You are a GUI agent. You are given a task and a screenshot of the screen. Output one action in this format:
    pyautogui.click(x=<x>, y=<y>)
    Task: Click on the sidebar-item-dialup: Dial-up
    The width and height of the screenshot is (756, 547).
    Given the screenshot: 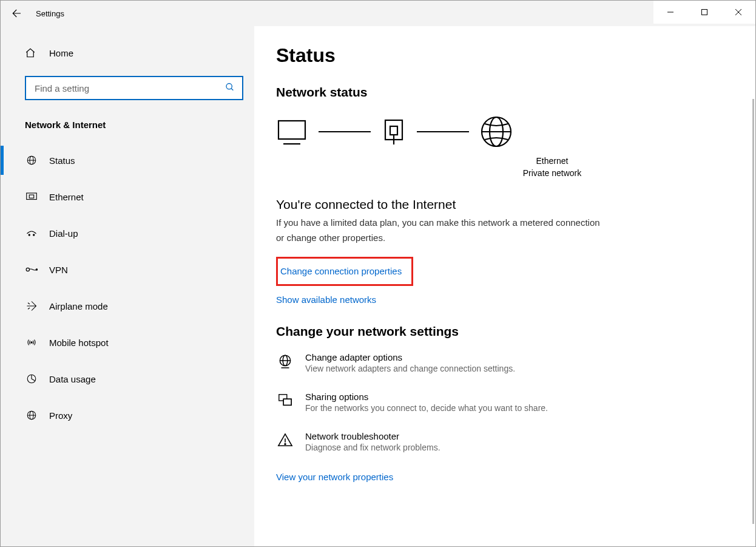 What is the action you would take?
    pyautogui.click(x=127, y=233)
    